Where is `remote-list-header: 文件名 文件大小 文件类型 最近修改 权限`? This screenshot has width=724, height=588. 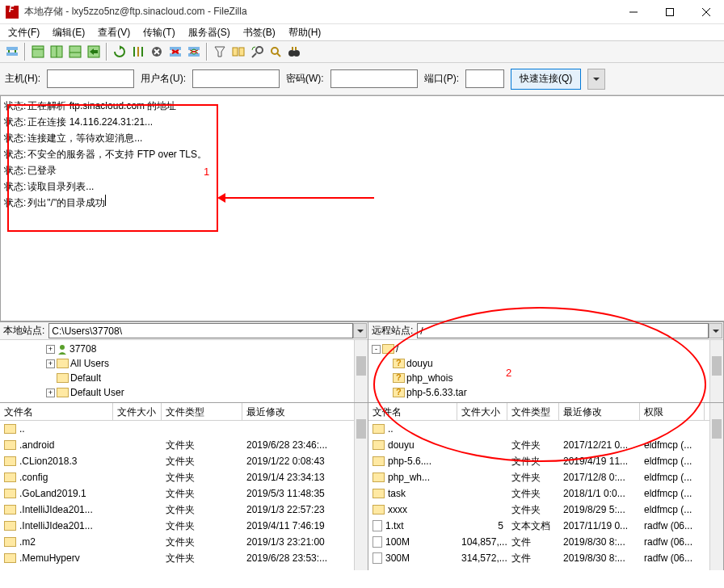
remote-list-header: 文件名 文件大小 文件类型 最近修改 权限 is located at coordinates (546, 412).